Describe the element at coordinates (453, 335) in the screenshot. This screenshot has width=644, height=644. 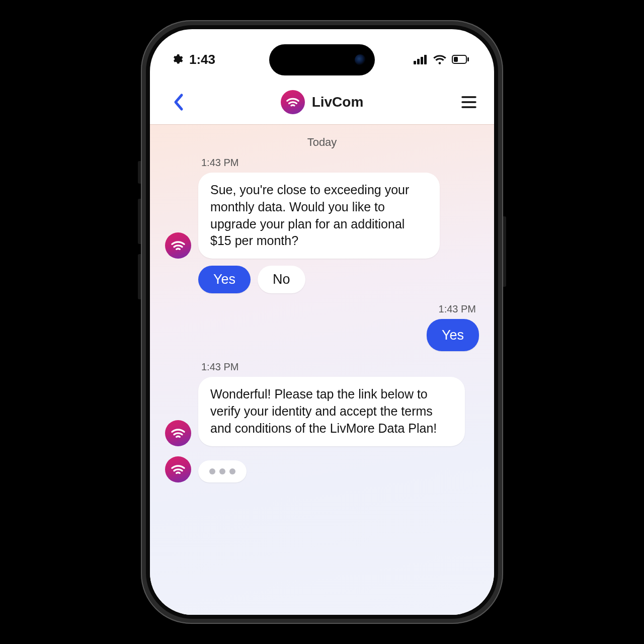
I see `user-message-bubble: Yes` at that location.